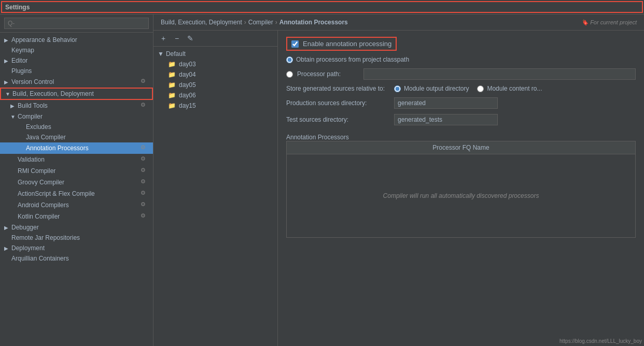  What do you see at coordinates (500, 74) in the screenshot?
I see `processor-path-input` at bounding box center [500, 74].